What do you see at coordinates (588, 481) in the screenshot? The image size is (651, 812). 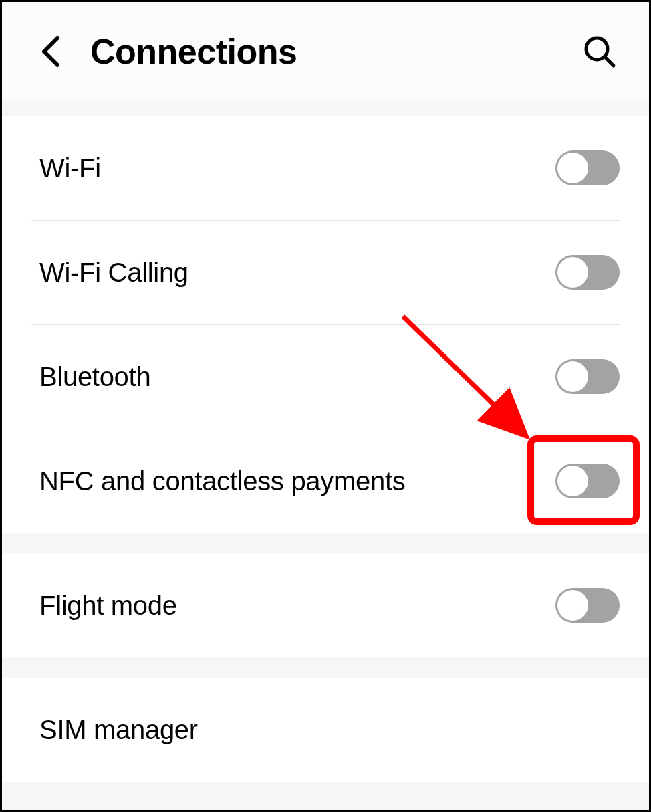 I see `nfc-toggle` at bounding box center [588, 481].